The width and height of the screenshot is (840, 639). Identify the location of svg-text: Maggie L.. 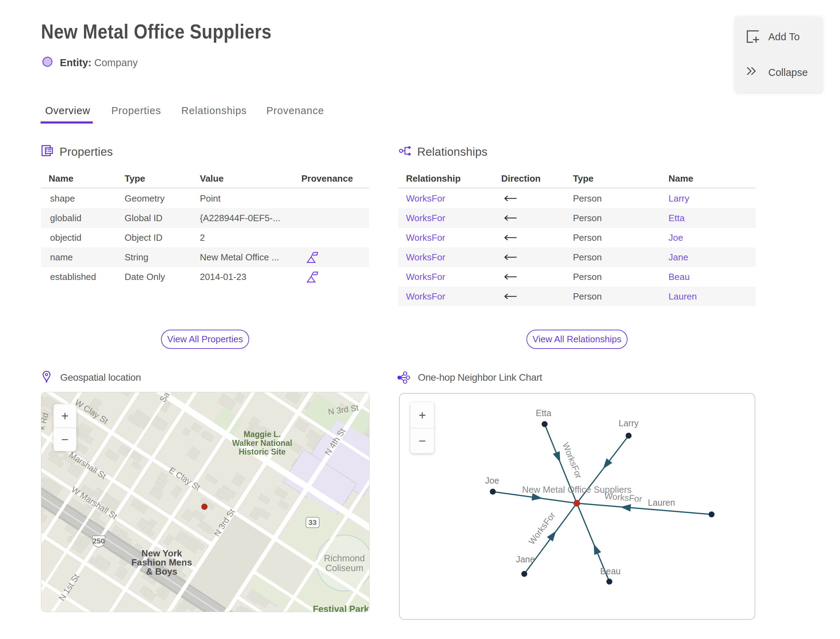
(262, 434).